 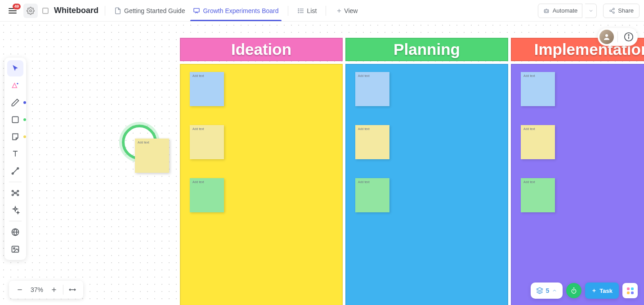 I want to click on tool-connector, so click(x=15, y=171).